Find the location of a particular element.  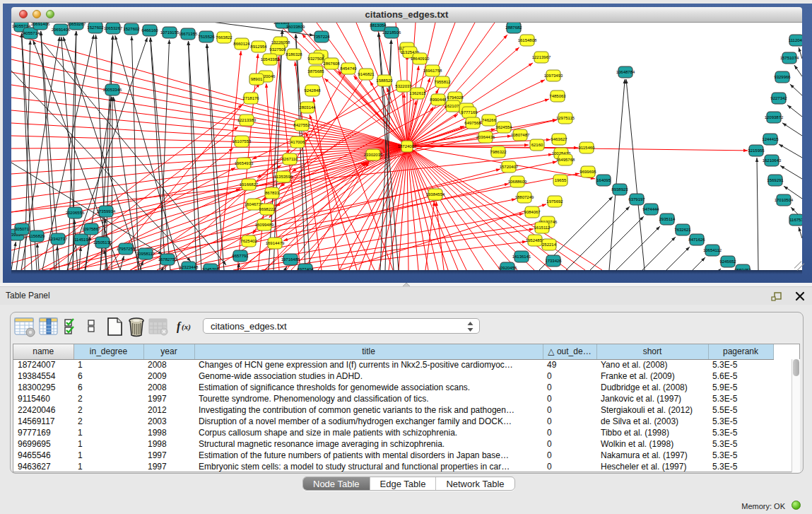

svg-text: 3624554 is located at coordinates (504, 127).